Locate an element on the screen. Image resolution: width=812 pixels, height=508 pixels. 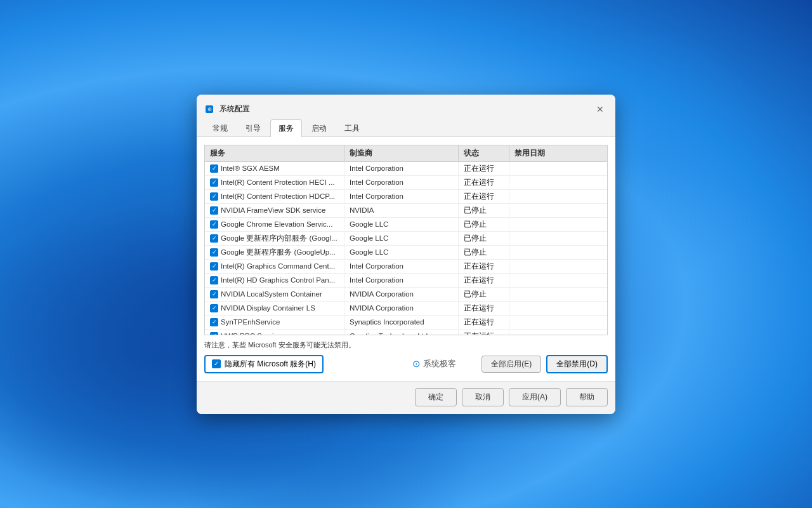
help-button: 帮助 is located at coordinates (587, 398).